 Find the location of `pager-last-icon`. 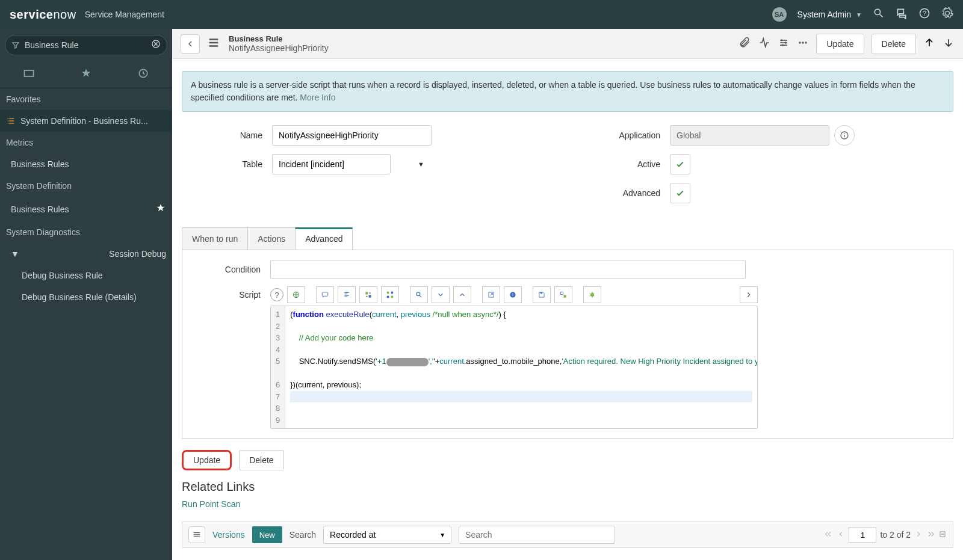

pager-last-icon is located at coordinates (930, 535).